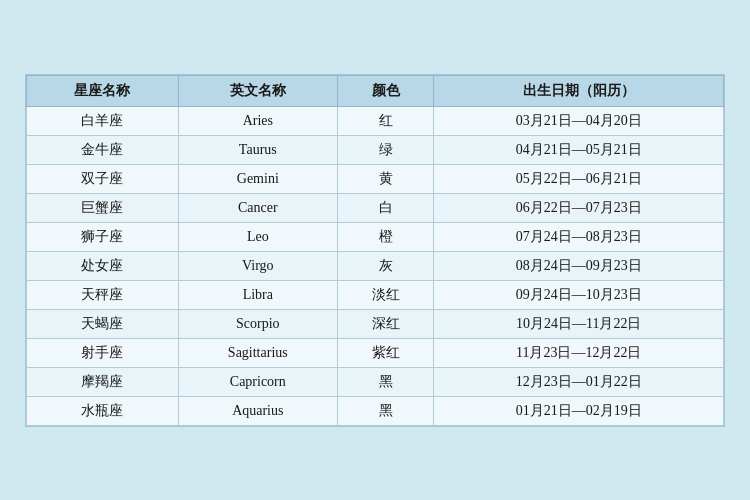 This screenshot has width=750, height=500. I want to click on table-row: 金牛座Taurus绿04月21日—05月21日, so click(376, 150).